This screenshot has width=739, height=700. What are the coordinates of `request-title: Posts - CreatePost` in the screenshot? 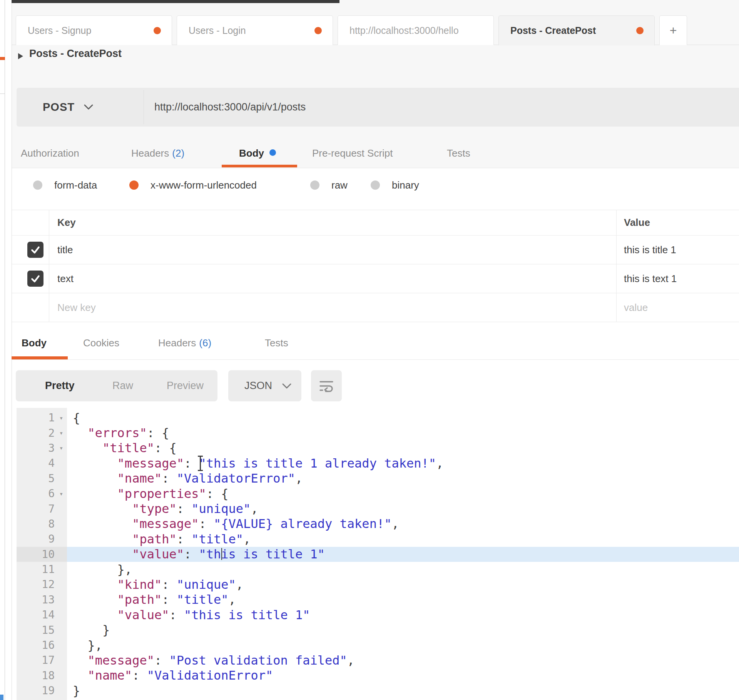 It's located at (75, 54).